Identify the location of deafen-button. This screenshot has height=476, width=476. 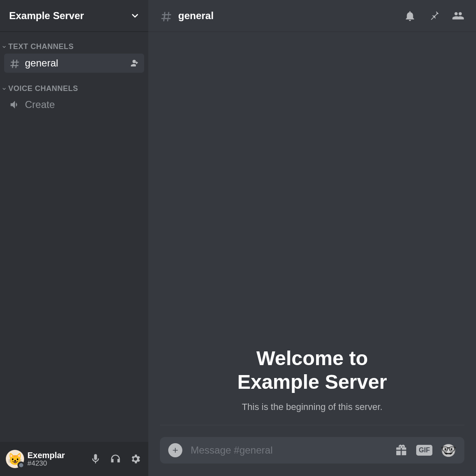
(115, 459).